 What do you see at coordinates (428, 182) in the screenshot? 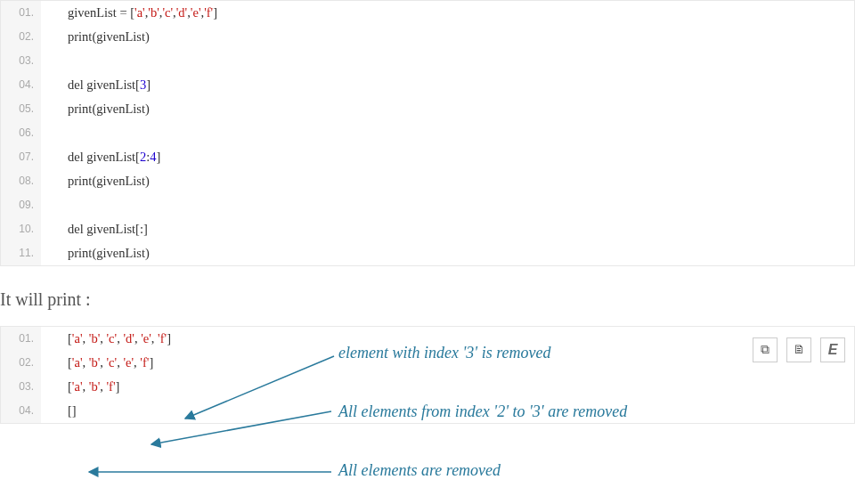
I see `code-line: 08.print(givenList)` at bounding box center [428, 182].